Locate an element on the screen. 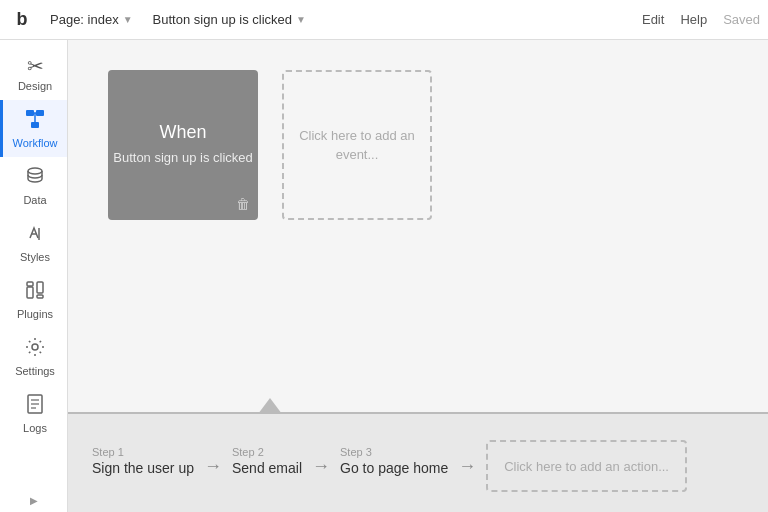 The height and width of the screenshot is (512, 768). step-arrow-2: → is located at coordinates (321, 466).